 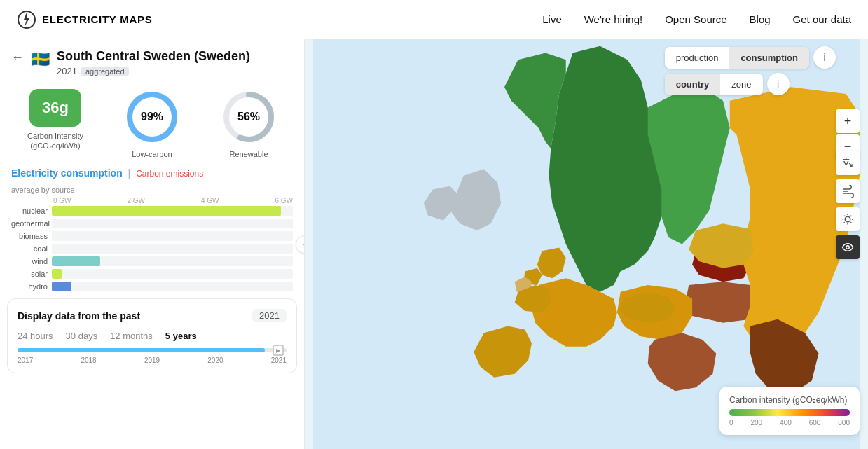 I want to click on timeline-fill, so click(x=142, y=350).